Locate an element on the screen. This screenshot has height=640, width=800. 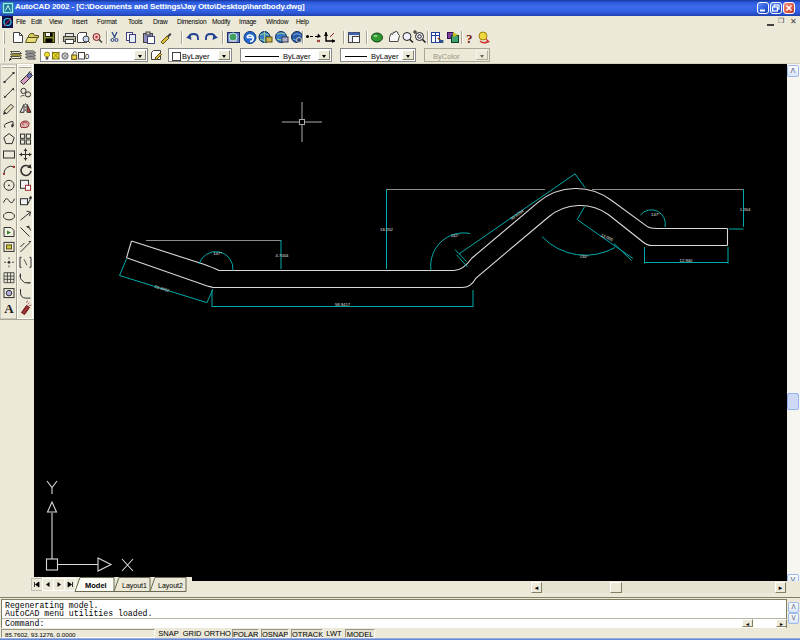
svg-text: A is located at coordinates (9, 308).